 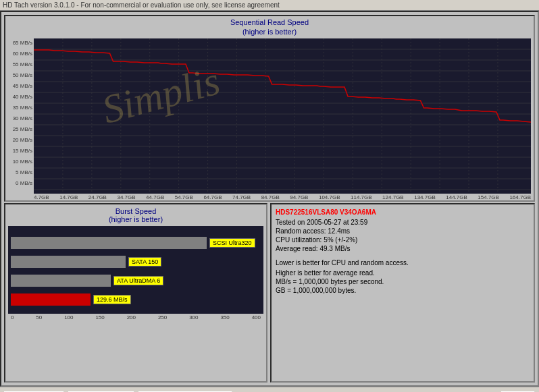 What do you see at coordinates (403, 273) in the screenshot?
I see `info-note2: Higher is better for average read.` at bounding box center [403, 273].